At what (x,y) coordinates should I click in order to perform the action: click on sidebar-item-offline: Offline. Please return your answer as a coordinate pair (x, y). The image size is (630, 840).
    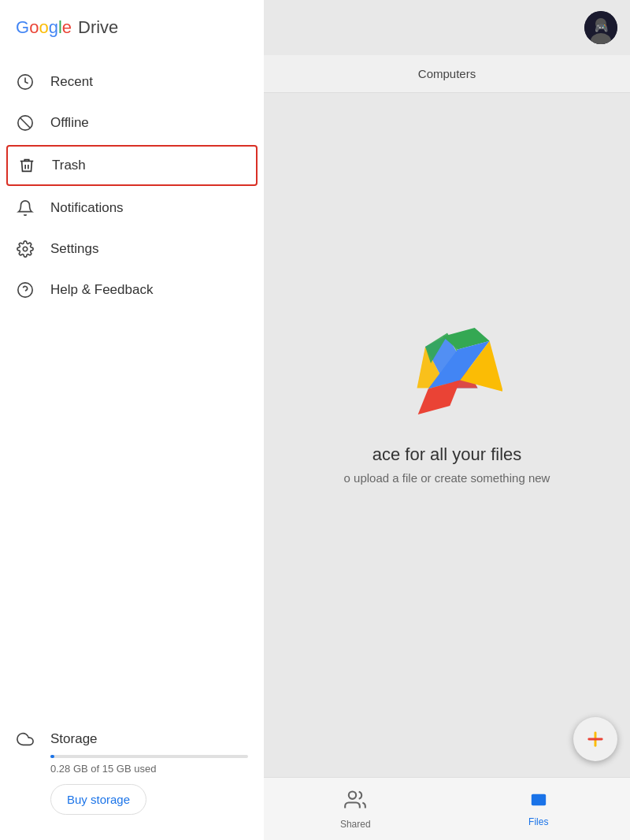
    Looking at the image, I should click on (132, 123).